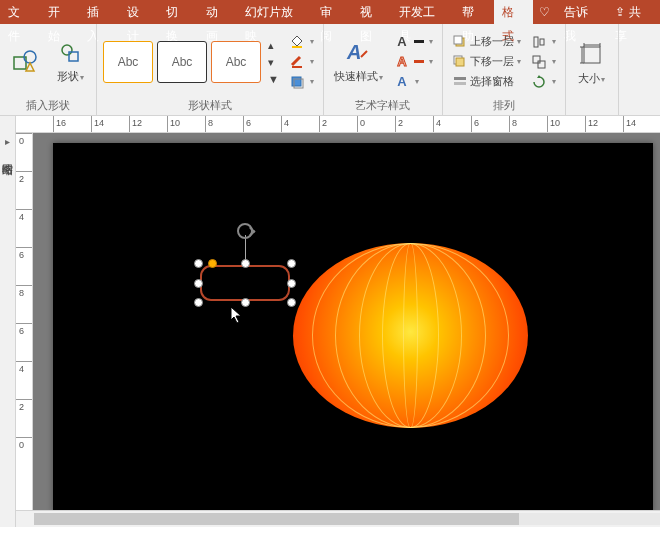  Describe the element at coordinates (245, 283) in the screenshot. I see `selected-shape` at that location.